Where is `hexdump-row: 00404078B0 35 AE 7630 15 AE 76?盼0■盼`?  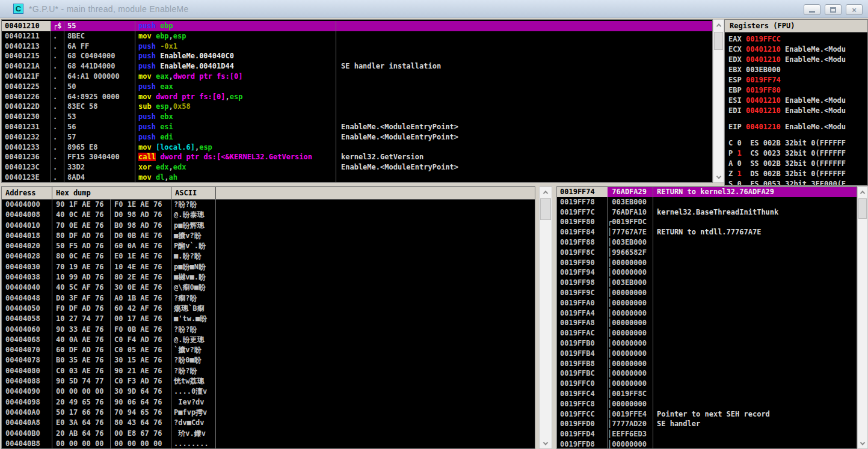 hexdump-row: 00404078B0 35 AE 7630 15 AE 76?盼0■盼 is located at coordinates (268, 361).